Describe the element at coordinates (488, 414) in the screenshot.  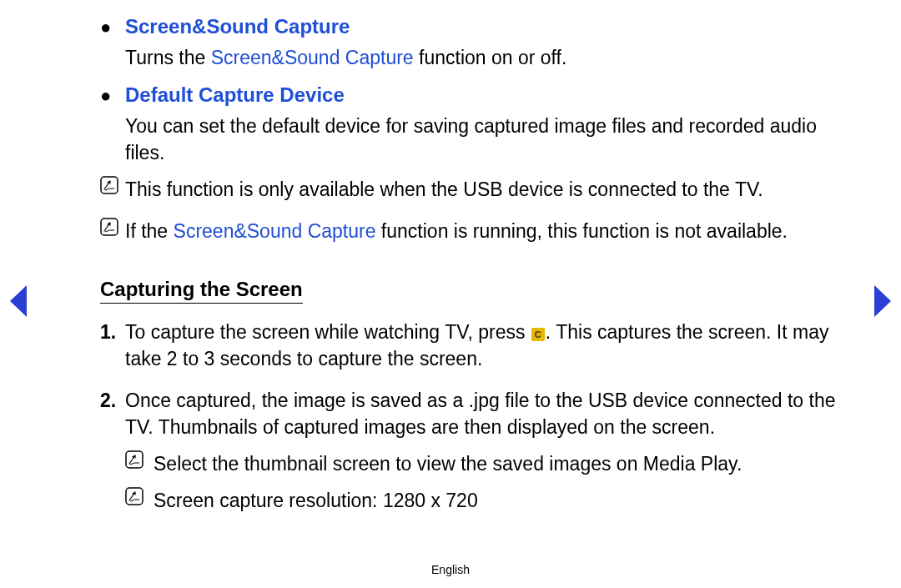
I see `step-text: Once captured, the image is saved as a .…` at that location.